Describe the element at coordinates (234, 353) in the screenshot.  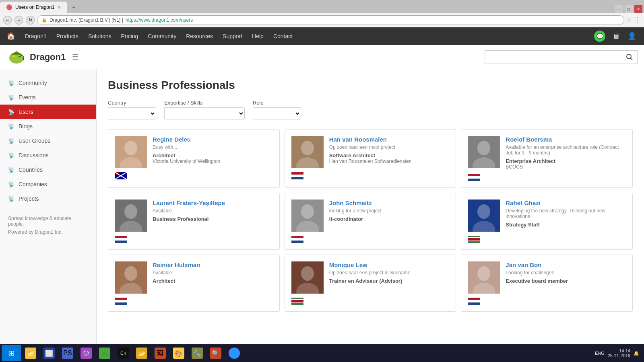
I see `taskbar-chrome: 🌐` at that location.